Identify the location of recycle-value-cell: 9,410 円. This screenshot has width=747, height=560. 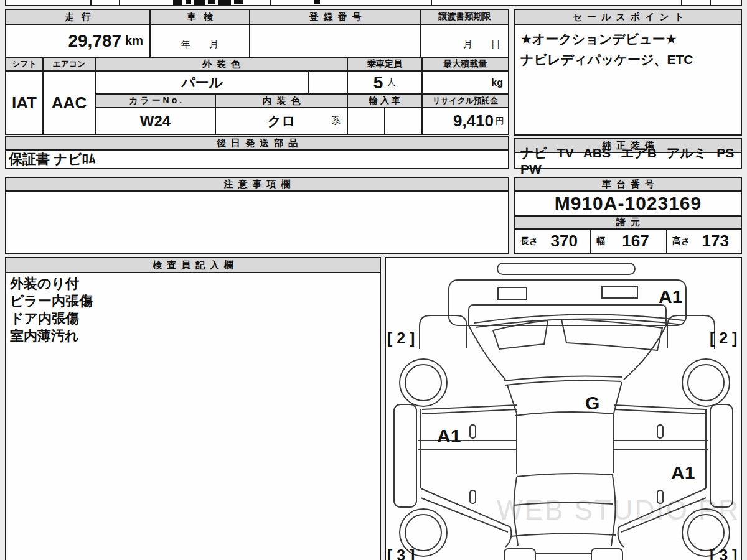
(466, 121).